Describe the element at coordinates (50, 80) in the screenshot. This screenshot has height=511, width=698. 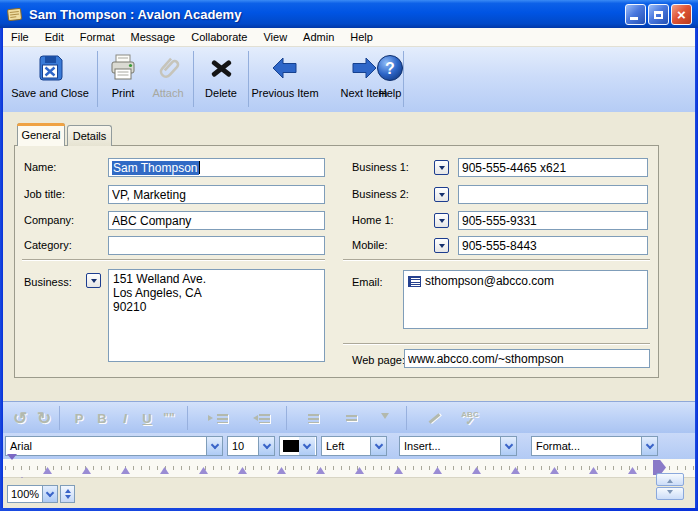
I see `save-and-close-button: Save and Close` at that location.